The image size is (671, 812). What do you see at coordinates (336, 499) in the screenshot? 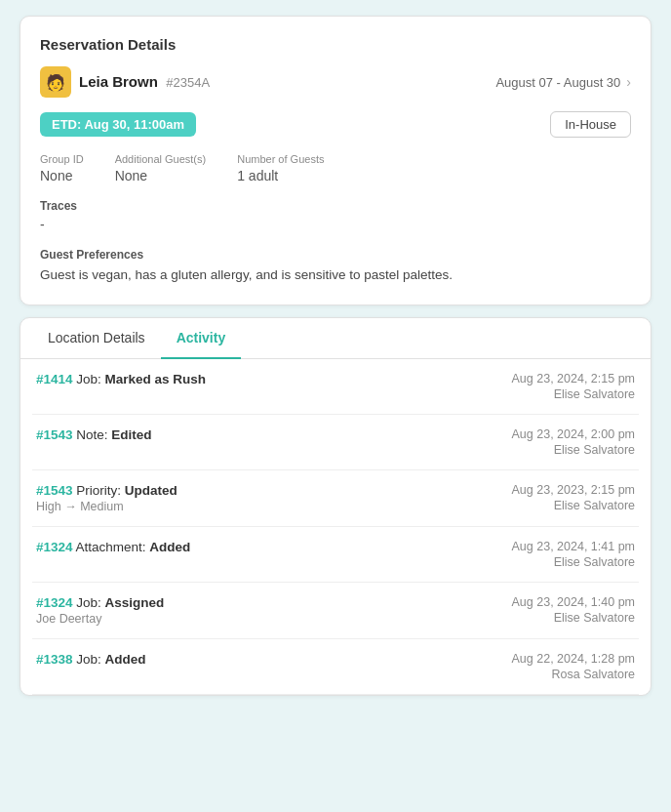
I see `activity-item: #1543 Priority: UpdatedHigh → MediumAug …` at bounding box center [336, 499].